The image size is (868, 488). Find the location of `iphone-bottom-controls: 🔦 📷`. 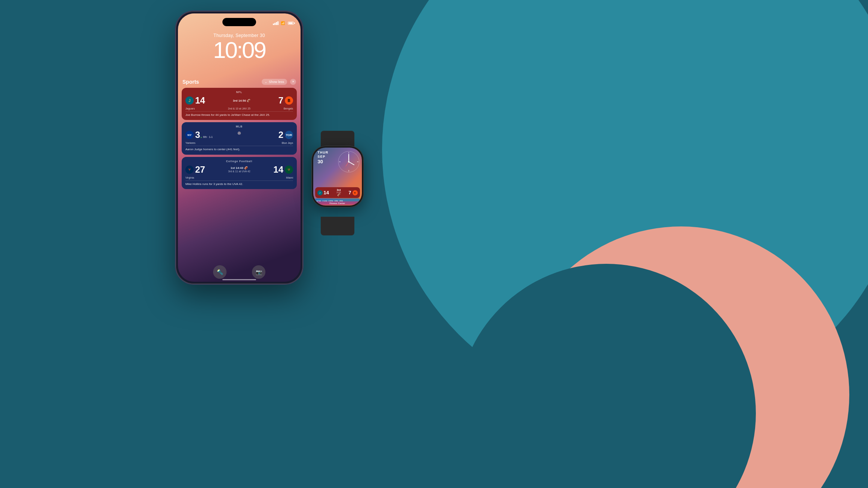

iphone-bottom-controls: 🔦 📷 is located at coordinates (239, 272).